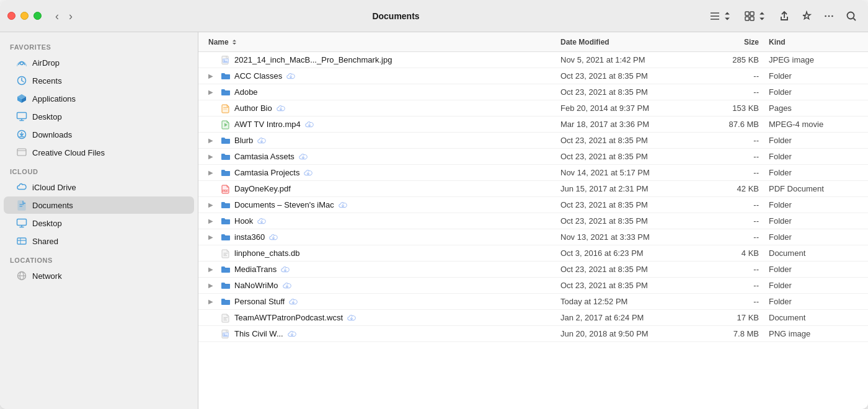 Image resolution: width=868 pixels, height=409 pixels. Describe the element at coordinates (226, 191) in the screenshot. I see `svg-text: PDF` at that location.